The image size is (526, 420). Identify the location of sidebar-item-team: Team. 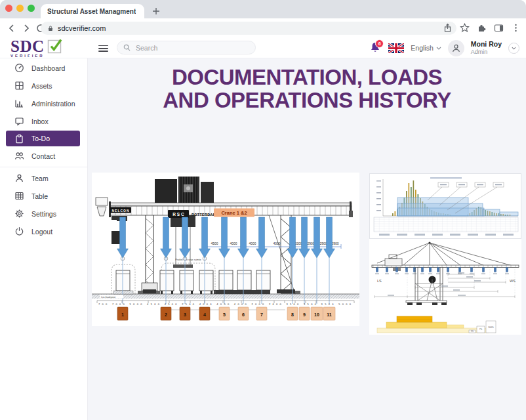
(43, 178).